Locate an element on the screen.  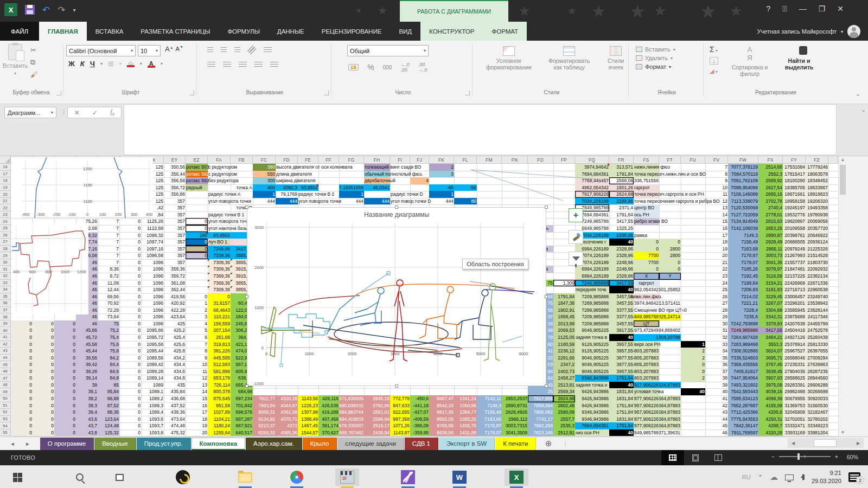
cell-FR48: 40 is located at coordinates (622, 385).